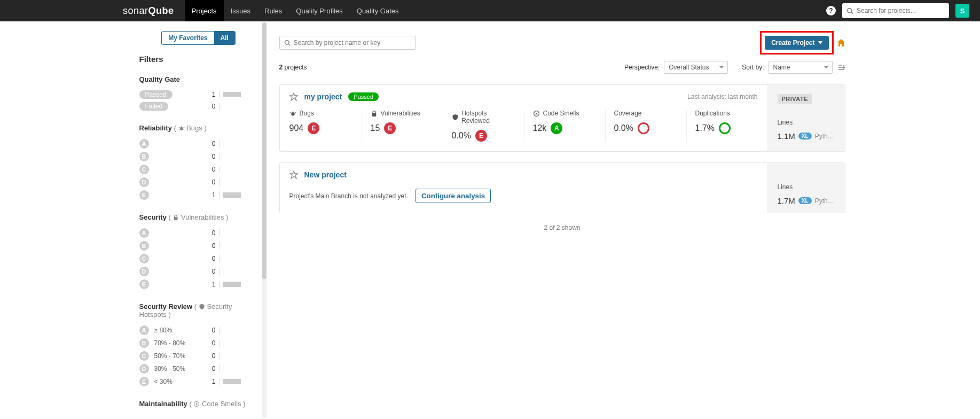 This screenshot has height=419, width=980. What do you see at coordinates (352, 43) in the screenshot?
I see `project-search-input` at bounding box center [352, 43].